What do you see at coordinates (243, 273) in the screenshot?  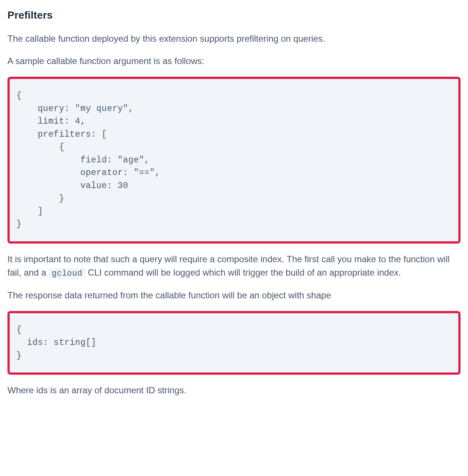 I see `text-segment: CLI command will be logged which will tr…` at bounding box center [243, 273].